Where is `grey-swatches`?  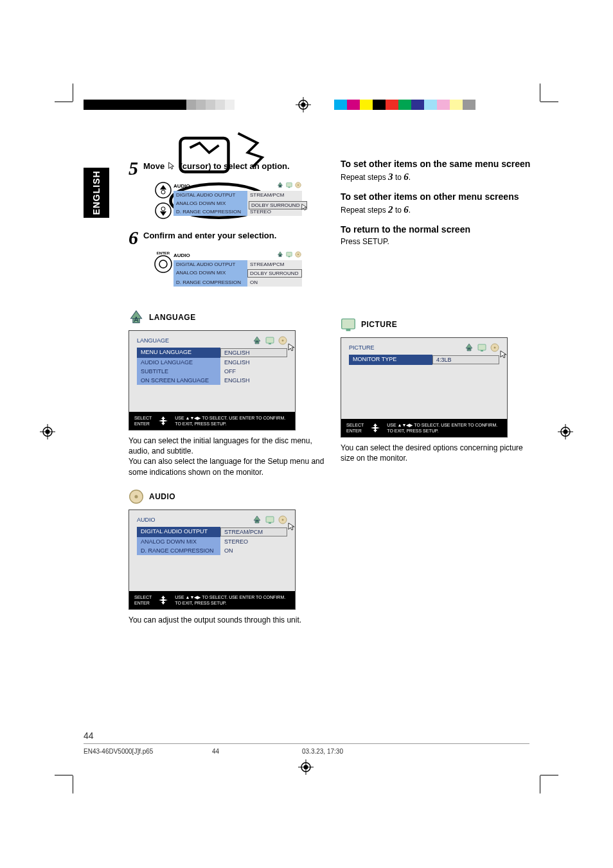
grey-swatches is located at coordinates (211, 105).